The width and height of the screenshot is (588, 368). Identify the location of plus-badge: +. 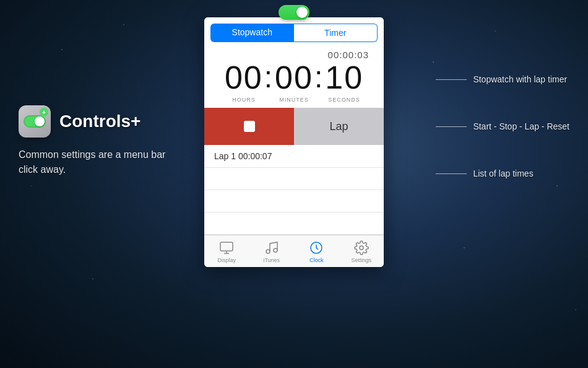
(44, 112).